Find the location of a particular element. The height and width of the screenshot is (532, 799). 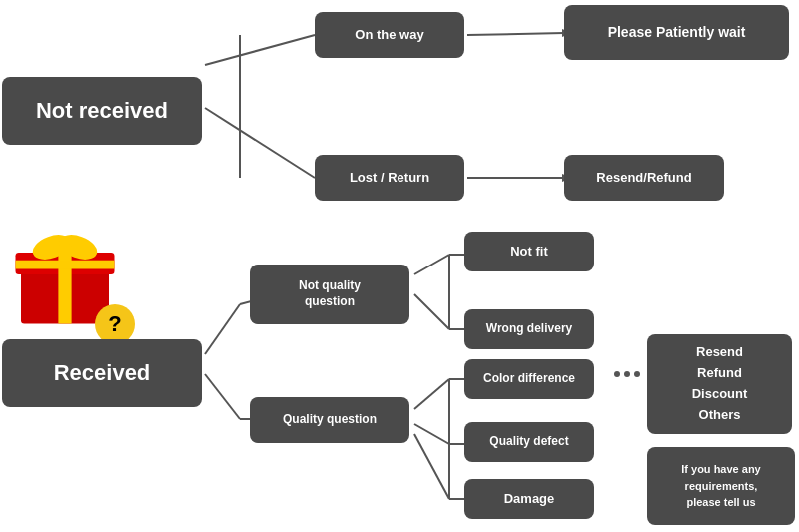

color-difference-node: Color difference is located at coordinates (529, 379).